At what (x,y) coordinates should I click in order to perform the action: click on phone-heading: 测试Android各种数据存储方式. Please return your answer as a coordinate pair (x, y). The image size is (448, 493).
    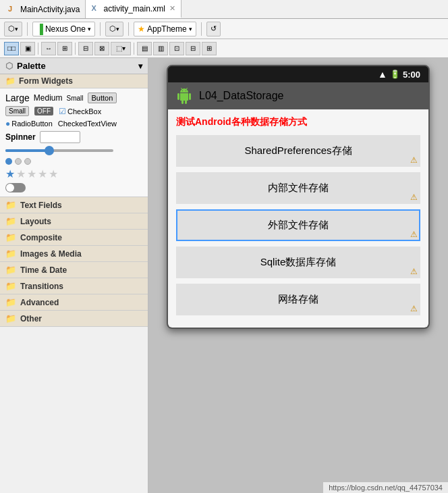
    Looking at the image, I should click on (298, 122).